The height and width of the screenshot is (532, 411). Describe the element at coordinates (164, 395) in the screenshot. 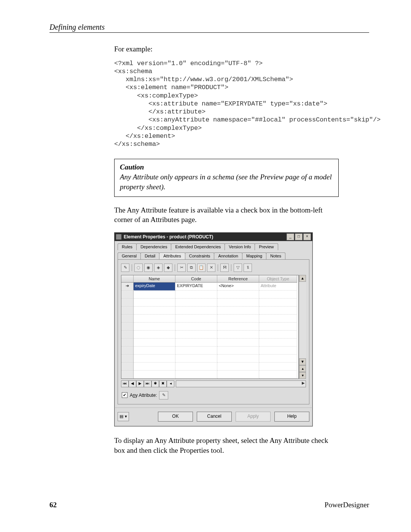

I see `any-attribute-properties-icon: ✎` at that location.